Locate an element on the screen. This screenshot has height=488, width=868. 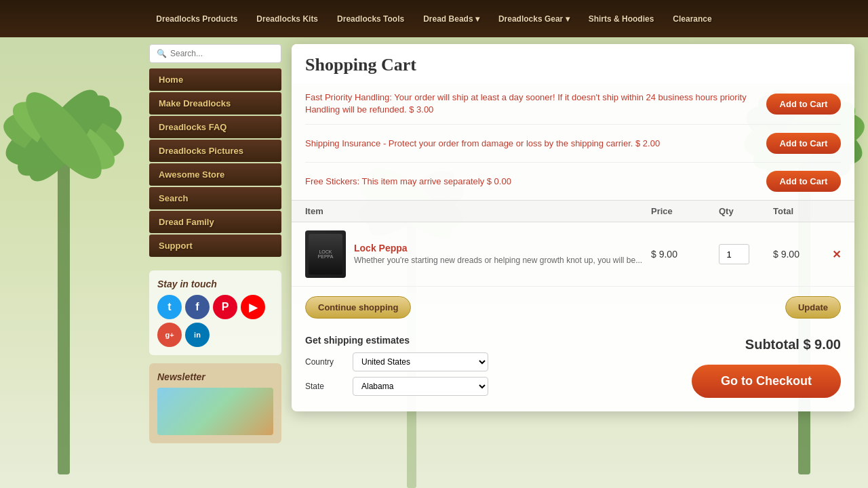
continue-shopping-button: Continue shopping is located at coordinates (358, 308).